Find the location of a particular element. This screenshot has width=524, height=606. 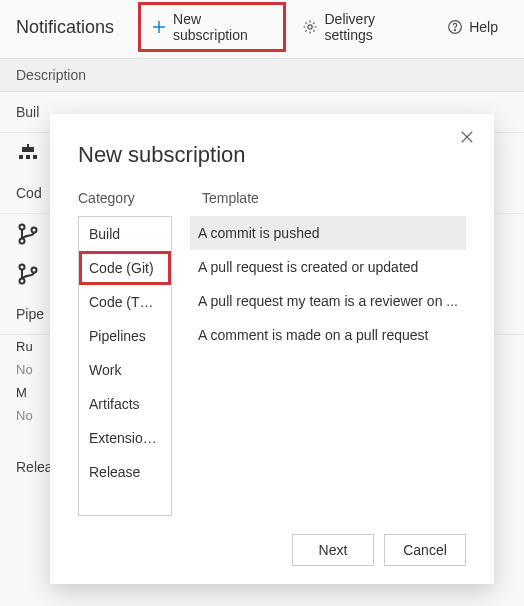

category-list: Build Code (Git) Code (TFVC) Pipelines W… is located at coordinates (125, 366).